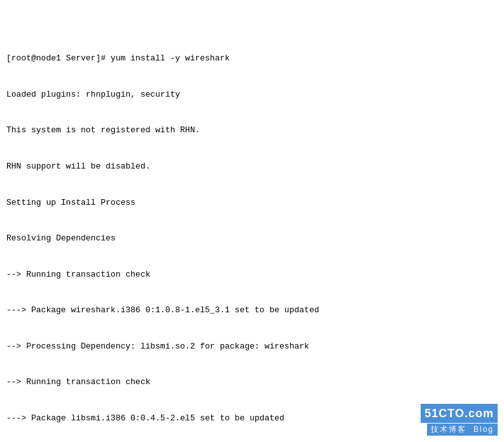  Describe the element at coordinates (462, 430) in the screenshot. I see `watermark-blog: 技术博客 Blog` at that location.